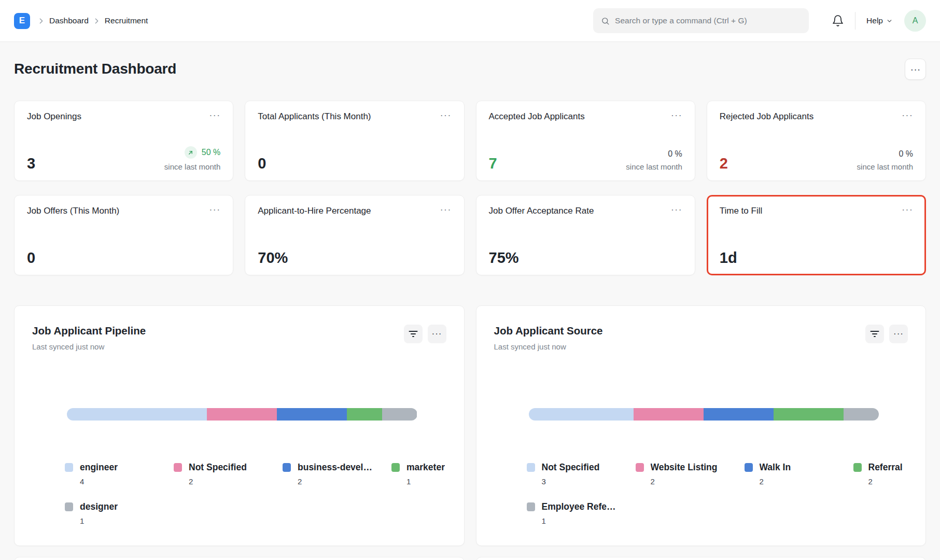 This screenshot has width=940, height=560. I want to click on bar-segment-employee-referral, so click(861, 414).